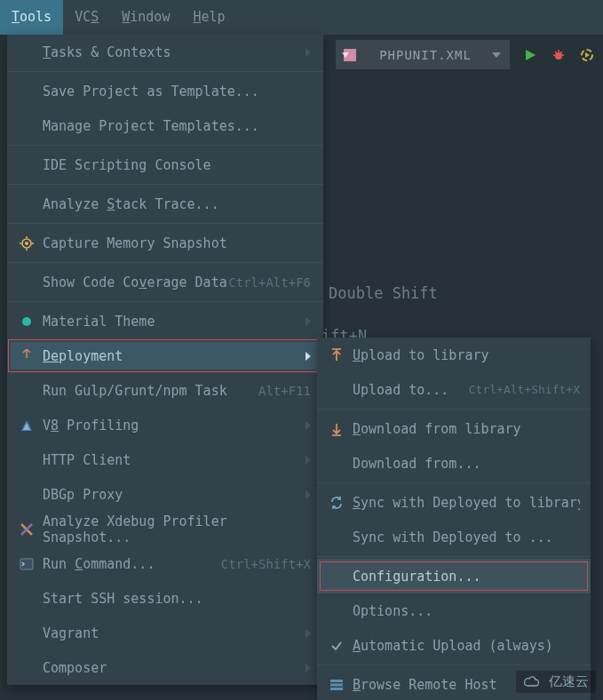  What do you see at coordinates (151, 391) in the screenshot?
I see `menu-item-label: Run Gulp/Grunt/npm Task` at bounding box center [151, 391].